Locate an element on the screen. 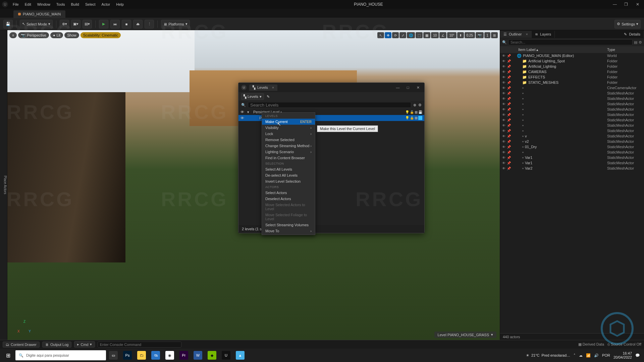 The image size is (644, 362). content-drawer-button: 🗂Content Drawer is located at coordinates (21, 345).